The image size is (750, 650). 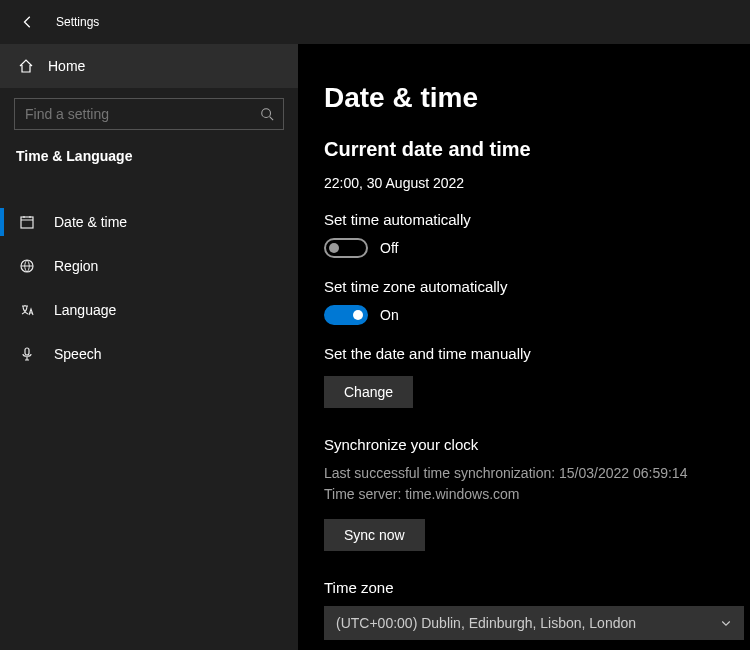 I want to click on current-datetime-heading: Current date and time, so click(x=524, y=150).